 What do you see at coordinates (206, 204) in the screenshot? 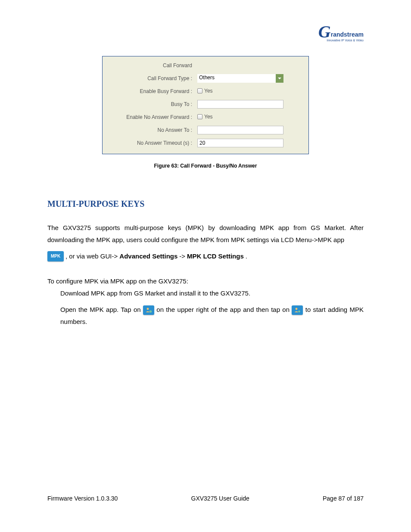
I see `section-heading: MULTI-PURPOSE KEYS` at bounding box center [206, 204].